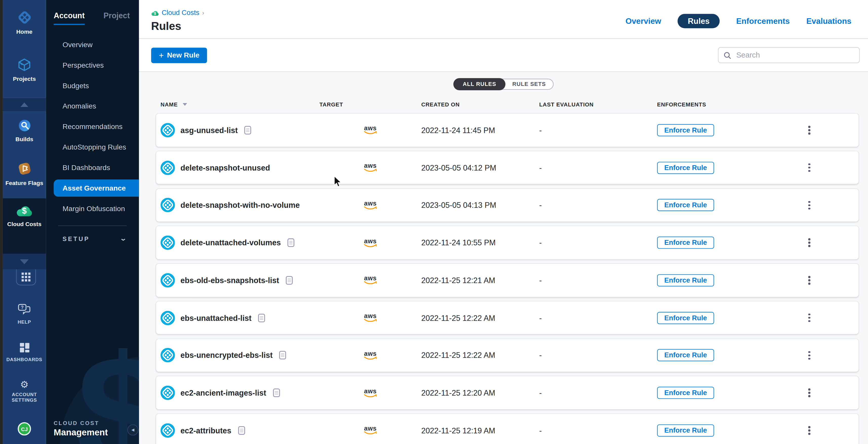 The height and width of the screenshot is (444, 868). What do you see at coordinates (829, 21) in the screenshot?
I see `governance-tab: Evaluations` at bounding box center [829, 21].